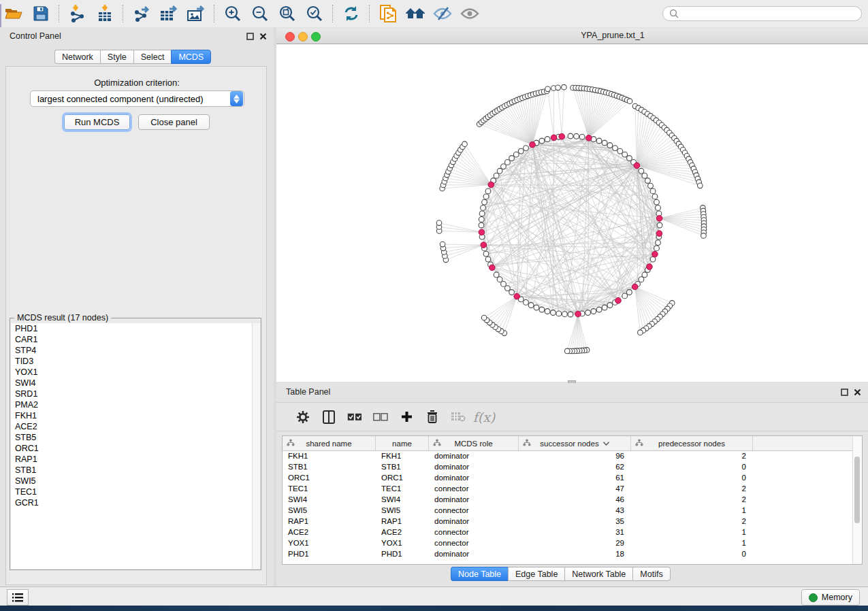  Describe the element at coordinates (135, 427) in the screenshot. I see `mcds-result-item: ACE2` at that location.